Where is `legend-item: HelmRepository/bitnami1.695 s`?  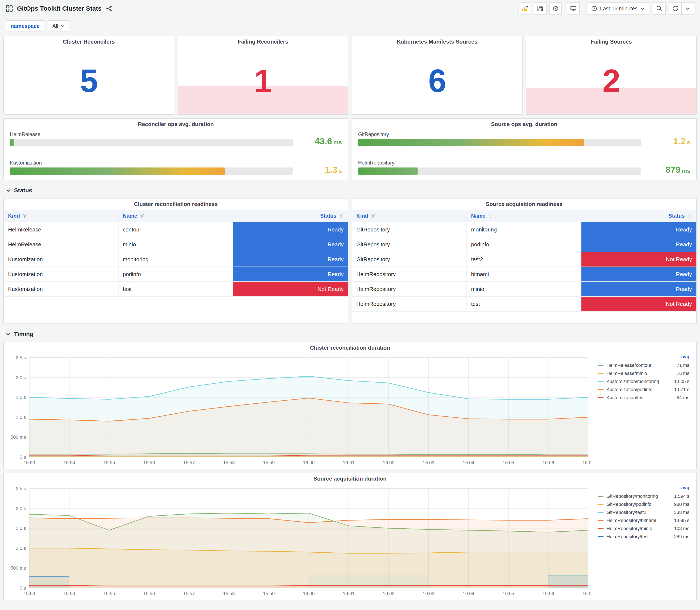 legend-item: HelmRepository/bitnami1.695 s is located at coordinates (644, 520).